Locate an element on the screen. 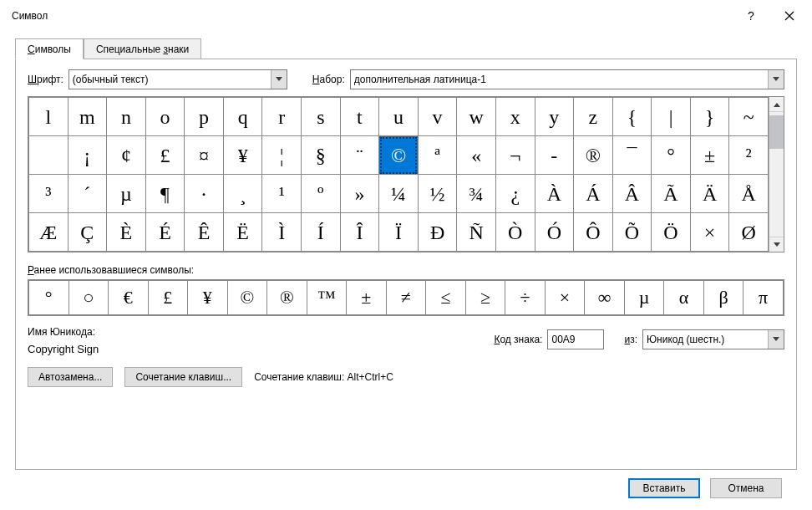 This screenshot has width=812, height=510. symbol-cell: m is located at coordinates (87, 117).